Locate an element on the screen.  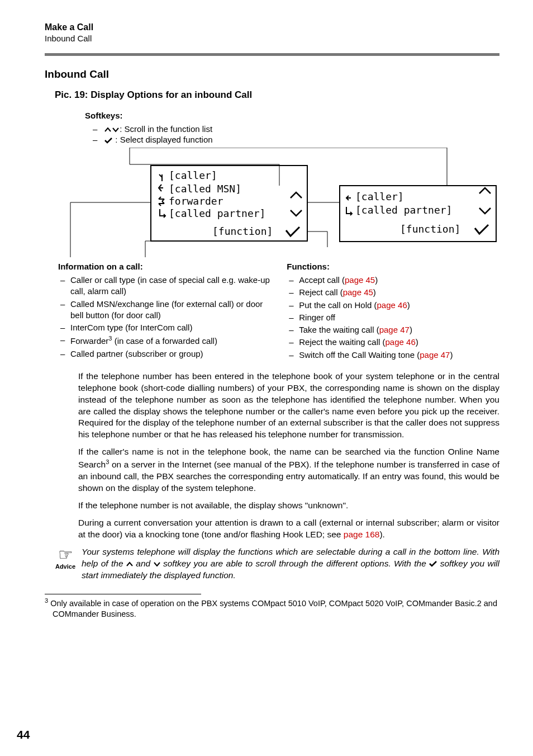
up-arrow-icon is located at coordinates (130, 564).